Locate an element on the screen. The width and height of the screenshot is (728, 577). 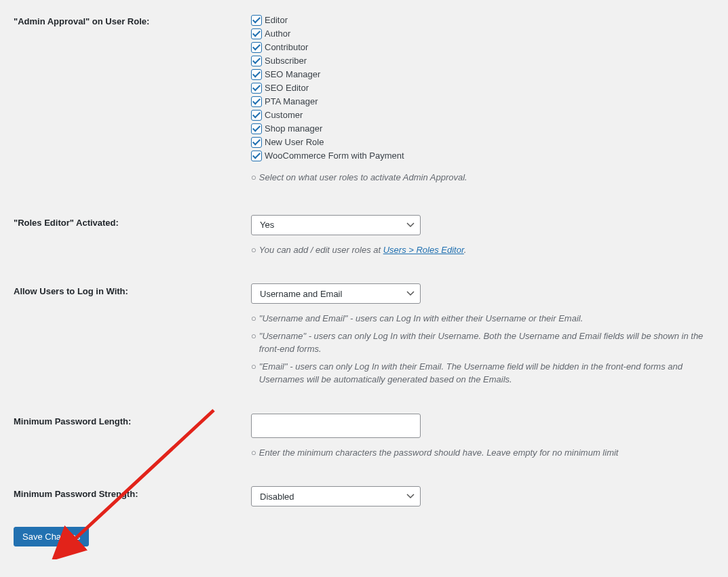
min-password-strength-control: Disabled is located at coordinates (483, 496).